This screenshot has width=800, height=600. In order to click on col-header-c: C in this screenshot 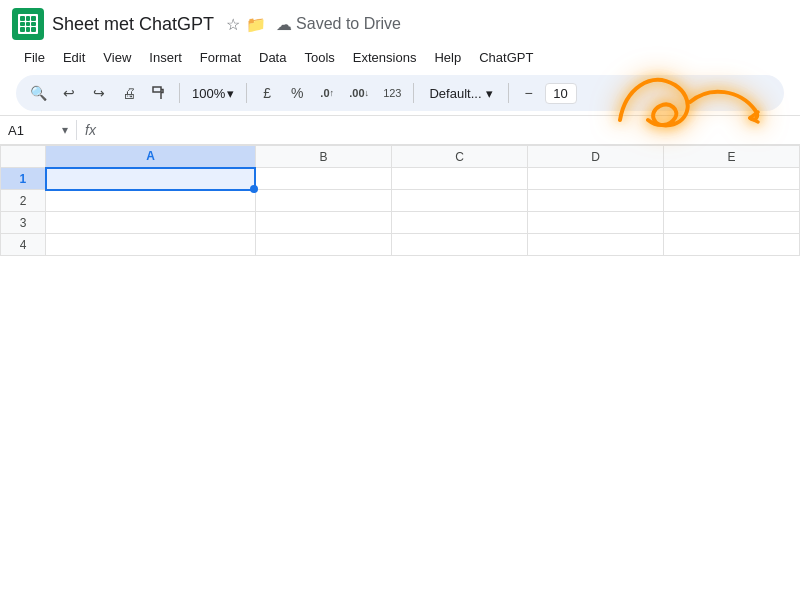, I will do `click(459, 157)`.